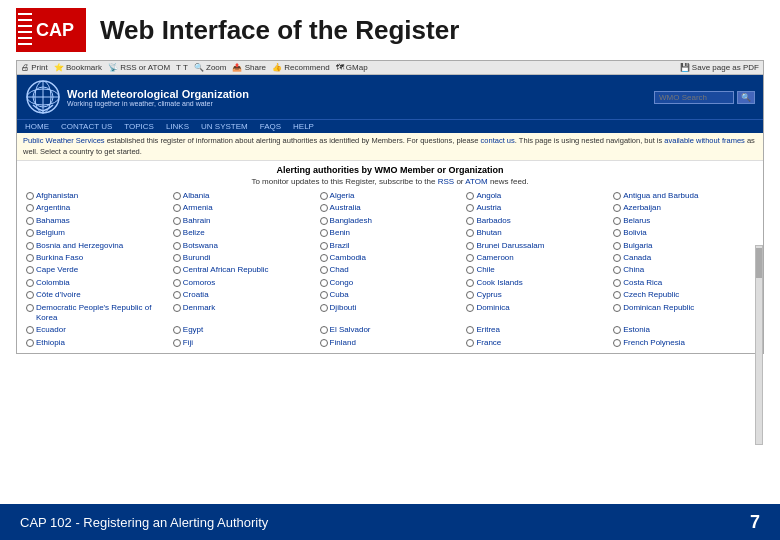  What do you see at coordinates (182, 68) in the screenshot?
I see `text-size-btn: T T` at bounding box center [182, 68].